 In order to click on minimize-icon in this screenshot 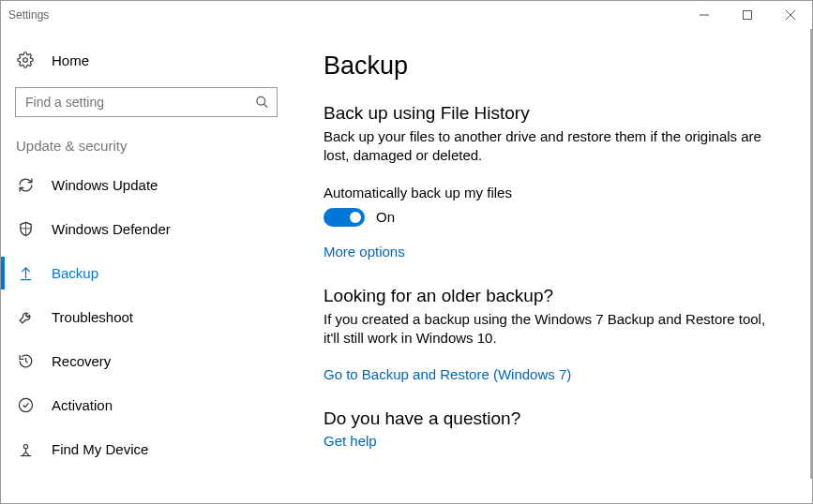, I will do `click(704, 15)`.